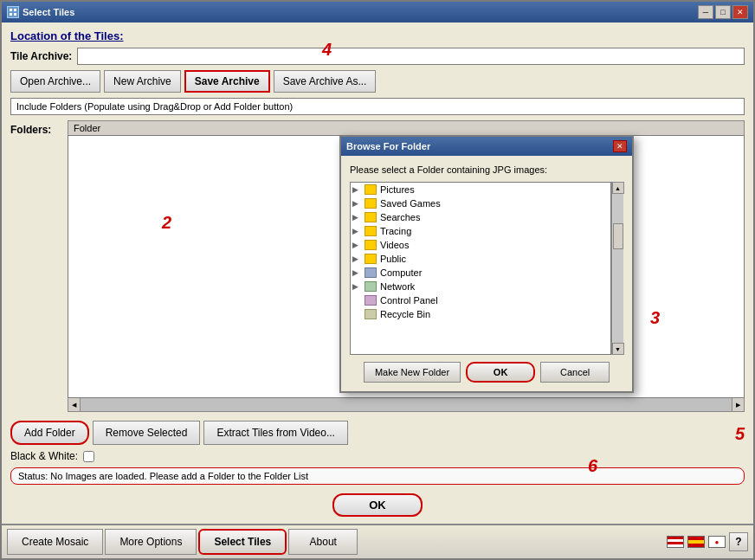 The height and width of the screenshot is (560, 755). I want to click on scroll-right-arrow: ▶, so click(738, 405).